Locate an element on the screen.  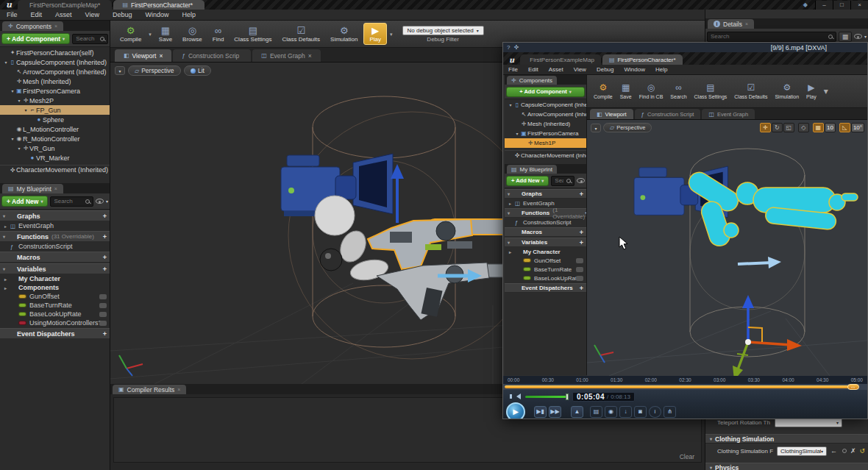
component-tree-item: ▾ ▯ CapsuleComponent (Inherited) is located at coordinates (54, 62).